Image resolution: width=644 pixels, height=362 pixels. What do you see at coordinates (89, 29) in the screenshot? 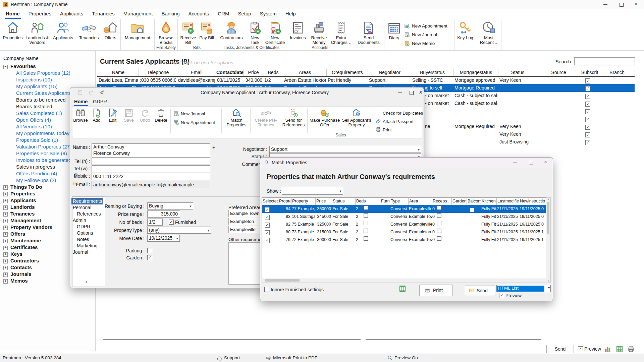
I see `tenancies-button: Tenancies` at bounding box center [89, 29].